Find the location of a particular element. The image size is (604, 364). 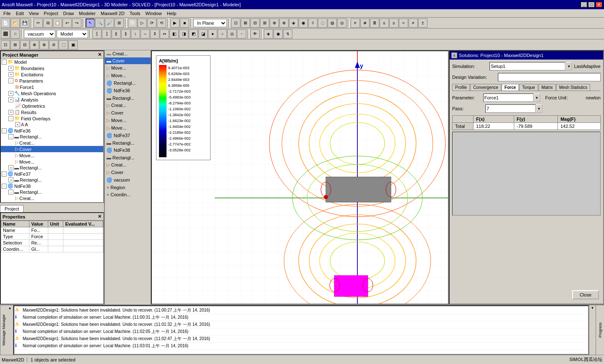

sidebar-region: + Region is located at coordinates (128, 188).